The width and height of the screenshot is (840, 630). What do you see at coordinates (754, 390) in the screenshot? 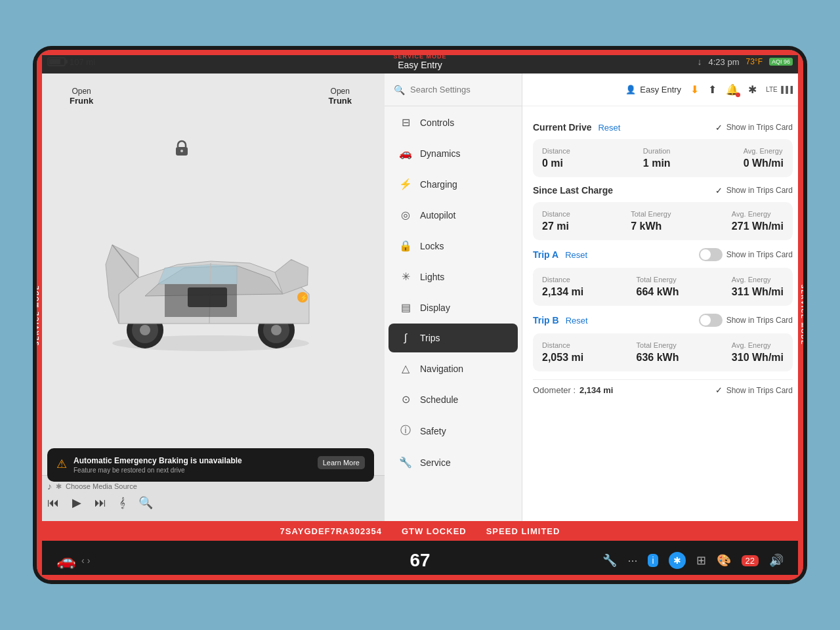
I see `odometer-show-trips: ✓ Show in Trips Card` at bounding box center [754, 390].